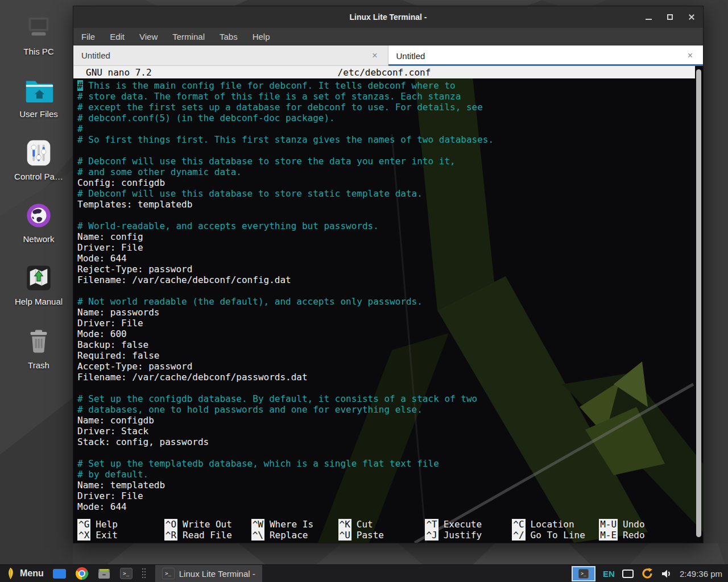 This screenshot has height=582, width=728. Describe the element at coordinates (555, 535) in the screenshot. I see `nano-shortcut: ^/Go To Line` at that location.